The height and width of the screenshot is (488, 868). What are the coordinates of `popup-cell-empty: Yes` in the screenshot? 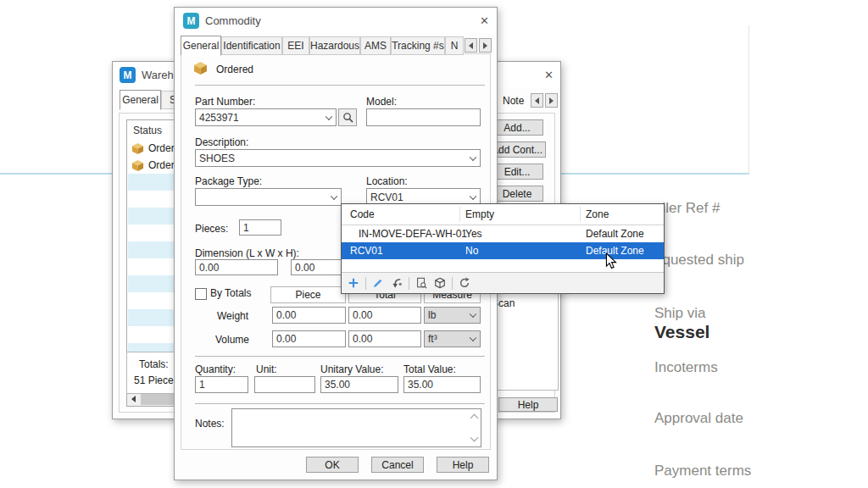 It's located at (474, 234).